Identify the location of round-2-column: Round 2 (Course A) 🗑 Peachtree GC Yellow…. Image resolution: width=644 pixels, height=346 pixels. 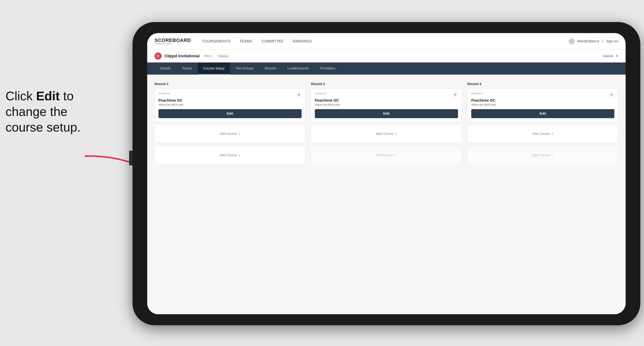
(386, 125).